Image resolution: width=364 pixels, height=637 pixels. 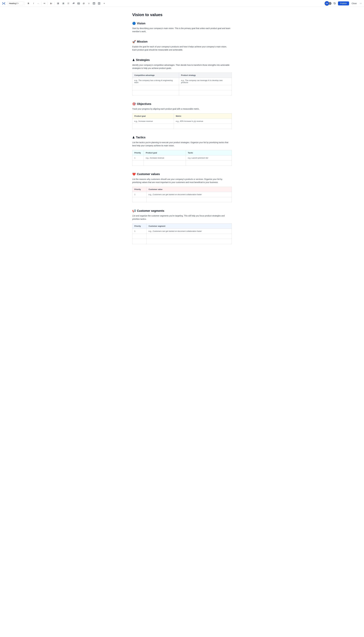 I want to click on tactics-table: Priority Product goal Tactic 1 e.g., Inc…, so click(x=182, y=158).